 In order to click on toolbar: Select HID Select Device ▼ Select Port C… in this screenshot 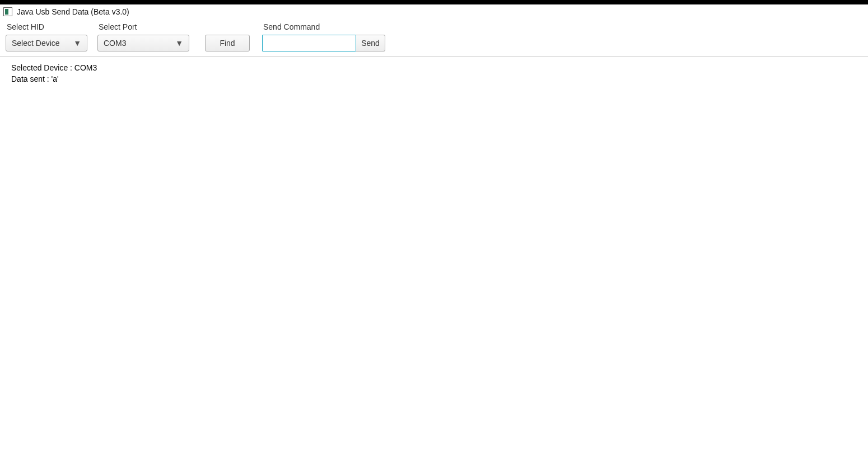, I will do `click(434, 38)`.